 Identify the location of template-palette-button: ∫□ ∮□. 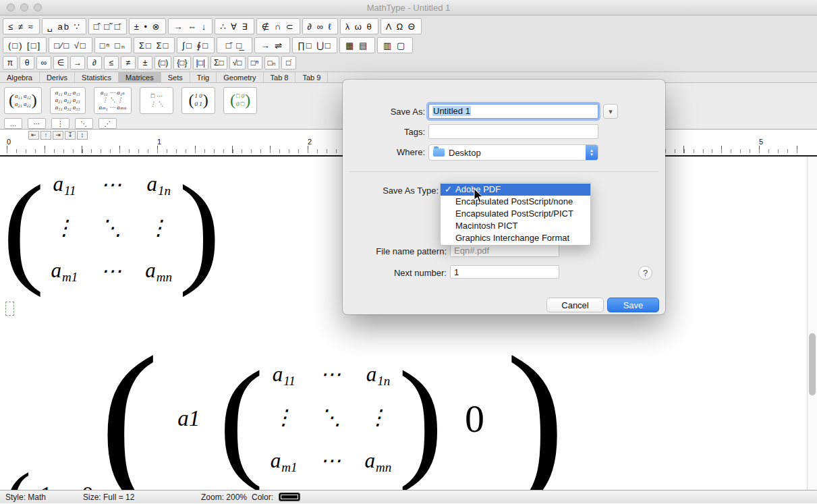
(196, 45).